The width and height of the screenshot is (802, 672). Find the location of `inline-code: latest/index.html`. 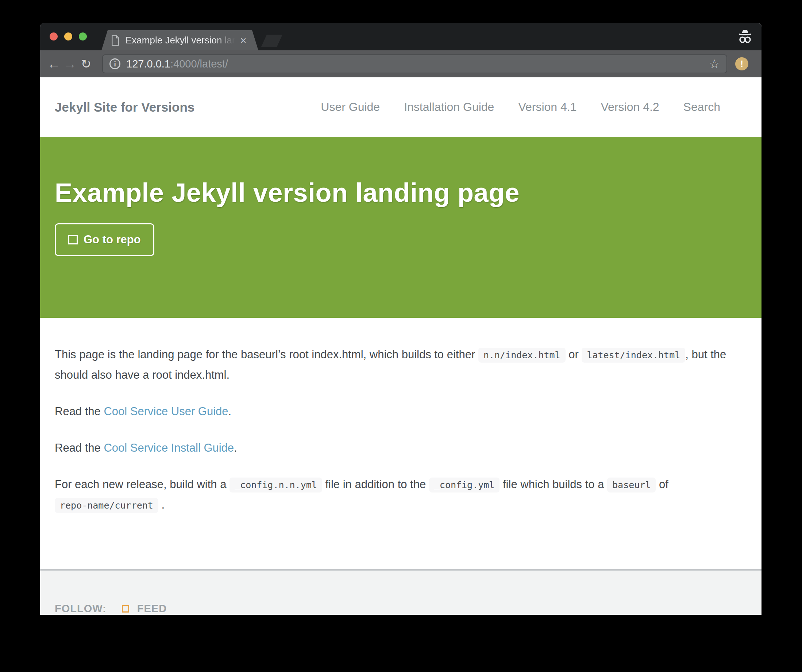

inline-code: latest/index.html is located at coordinates (633, 355).